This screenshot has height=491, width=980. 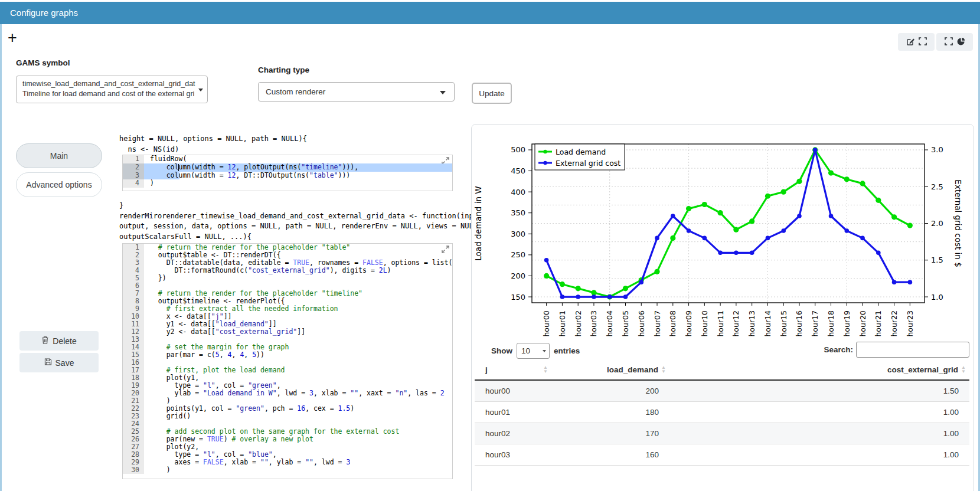 What do you see at coordinates (819, 391) in the screenshot?
I see `table-cell: 1.50` at bounding box center [819, 391].